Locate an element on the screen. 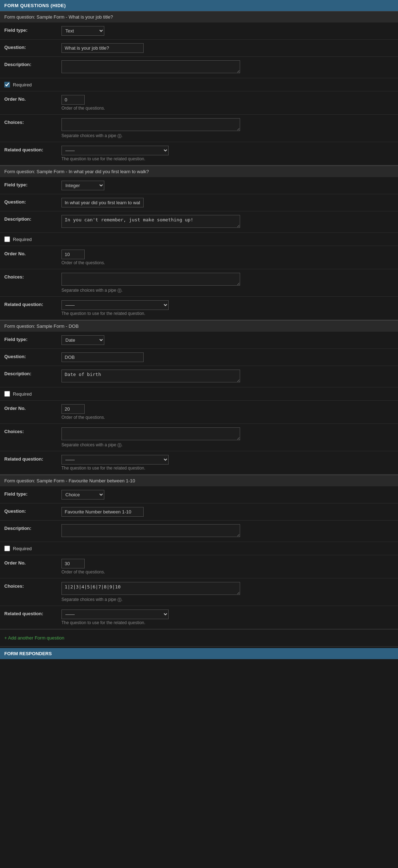 This screenshot has height=868, width=398. description-label-3: Description: is located at coordinates (33, 373).